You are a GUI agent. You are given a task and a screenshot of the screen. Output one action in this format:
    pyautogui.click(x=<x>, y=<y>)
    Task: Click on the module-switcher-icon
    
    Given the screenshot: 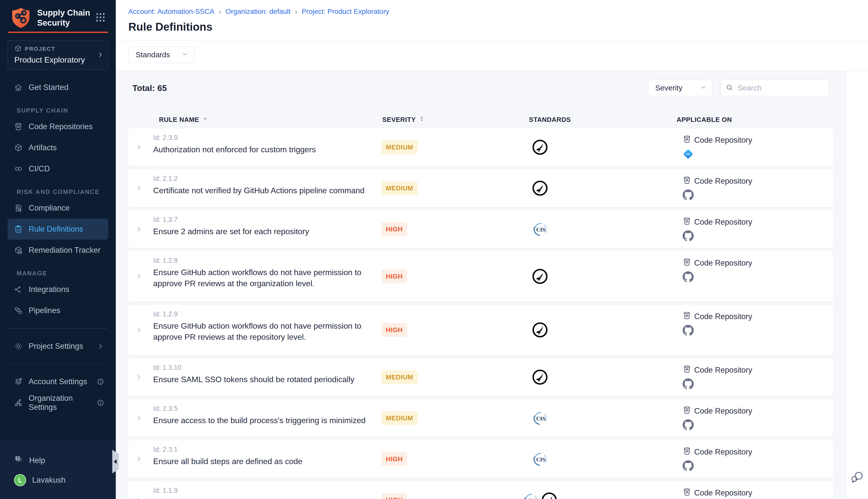 What is the action you would take?
    pyautogui.click(x=101, y=18)
    